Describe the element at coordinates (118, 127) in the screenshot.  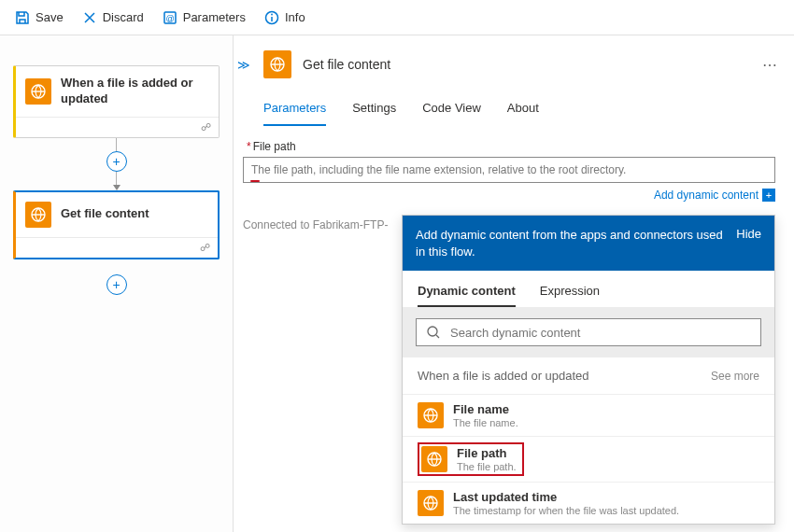
I see `trigger-link-icon: ☍` at that location.